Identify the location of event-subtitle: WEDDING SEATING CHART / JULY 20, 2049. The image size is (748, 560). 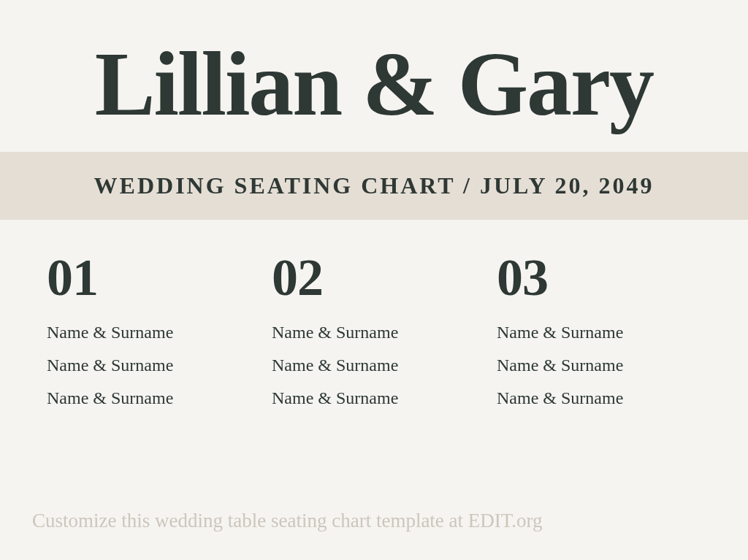
(374, 185).